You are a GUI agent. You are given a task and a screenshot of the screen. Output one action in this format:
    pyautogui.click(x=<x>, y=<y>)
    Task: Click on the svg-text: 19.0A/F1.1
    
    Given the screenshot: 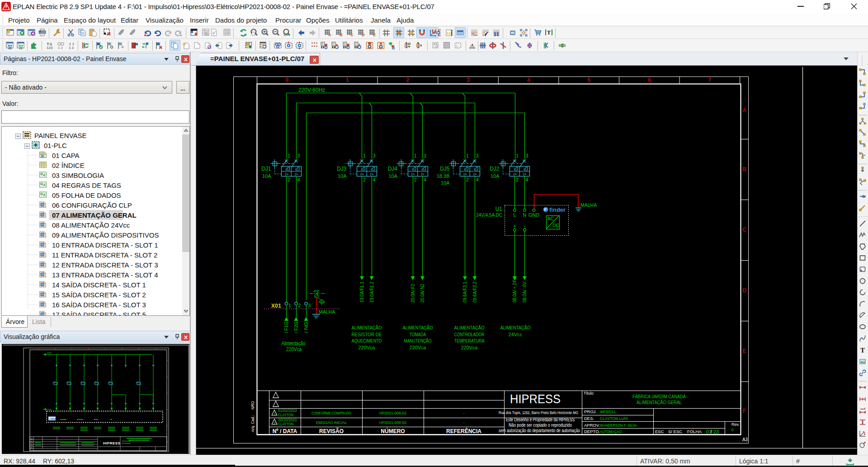 What is the action you would take?
    pyautogui.click(x=362, y=292)
    